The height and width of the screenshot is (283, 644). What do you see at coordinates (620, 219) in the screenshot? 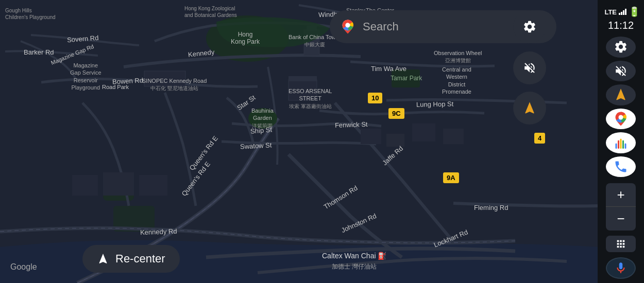
I see `zoom-out-label: −` at bounding box center [620, 219].